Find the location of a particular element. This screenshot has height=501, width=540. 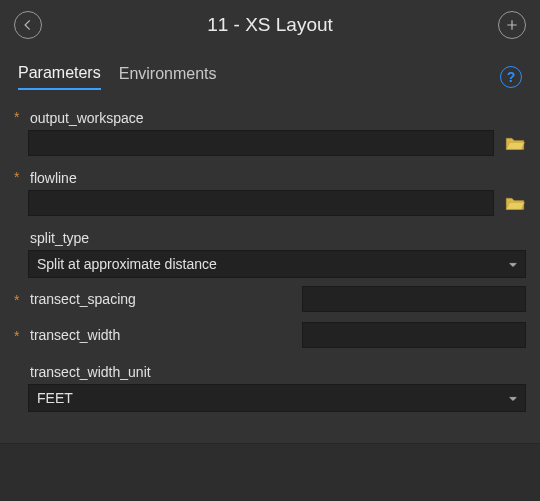

add-button is located at coordinates (512, 25).